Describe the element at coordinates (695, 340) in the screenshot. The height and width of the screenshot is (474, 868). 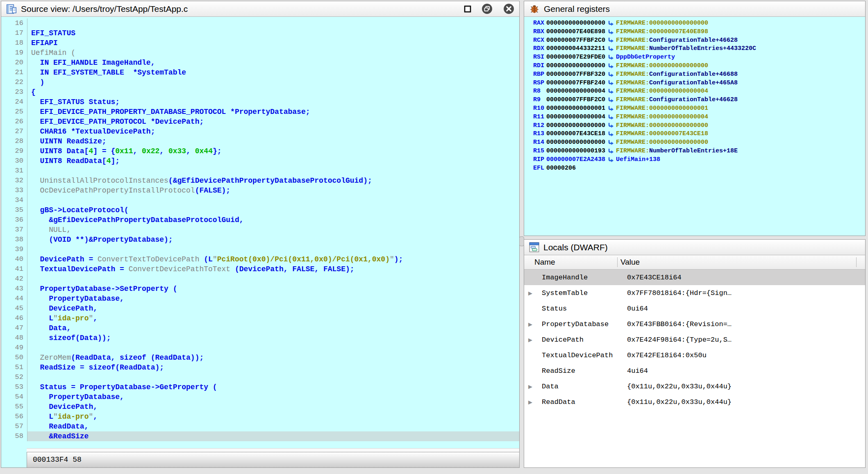
I see `local-variable-row-devicepath: ▶DevicePath0x7E424F98i64:{Type=2u,S…` at that location.